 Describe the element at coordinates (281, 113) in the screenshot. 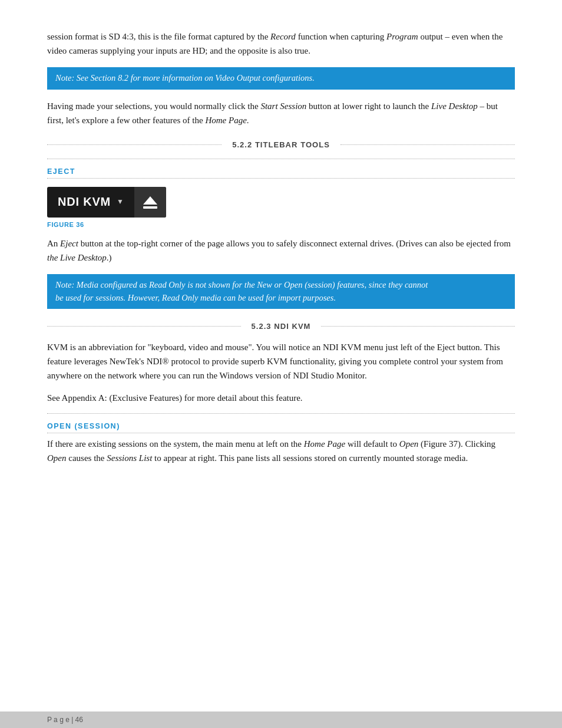

I see `paragraph-2: Having made your selections, you would n…` at that location.